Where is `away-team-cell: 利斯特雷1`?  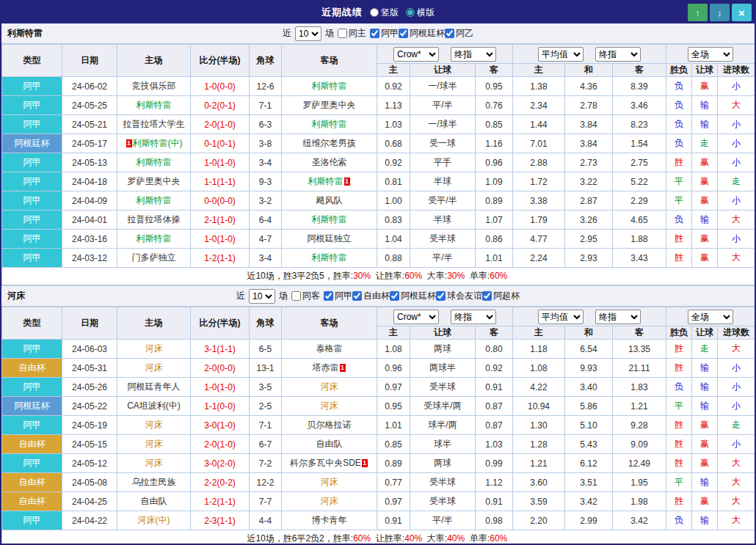 away-team-cell: 利斯特雷1 is located at coordinates (330, 182).